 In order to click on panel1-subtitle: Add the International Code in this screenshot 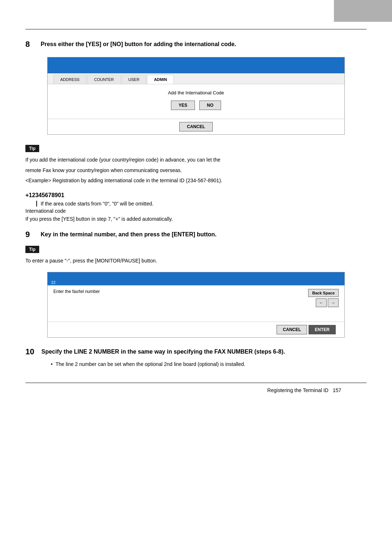, I will do `click(196, 93)`.